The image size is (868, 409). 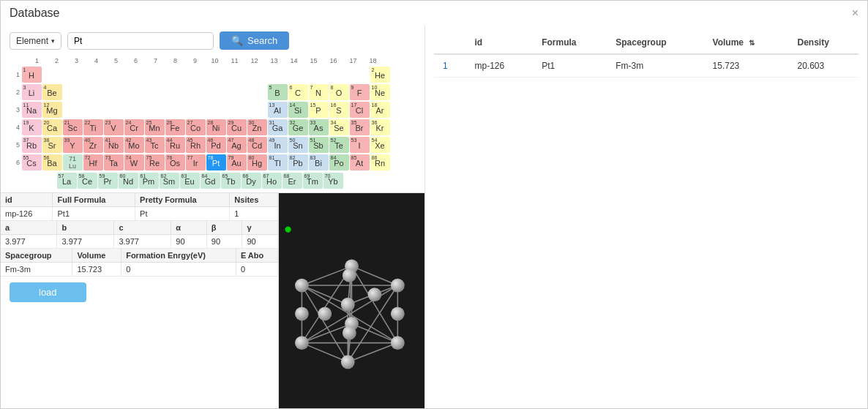 What do you see at coordinates (135, 127) in the screenshot?
I see `element-Cr: 24Cr` at bounding box center [135, 127].